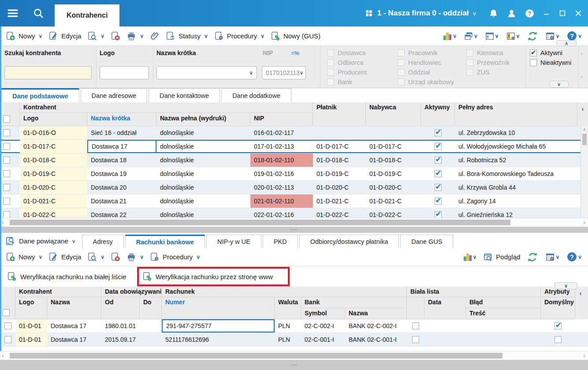 Image resolution: width=588 pixels, height=370 pixels. What do you see at coordinates (294, 230) in the screenshot?
I see `section-splitter` at bounding box center [294, 230].